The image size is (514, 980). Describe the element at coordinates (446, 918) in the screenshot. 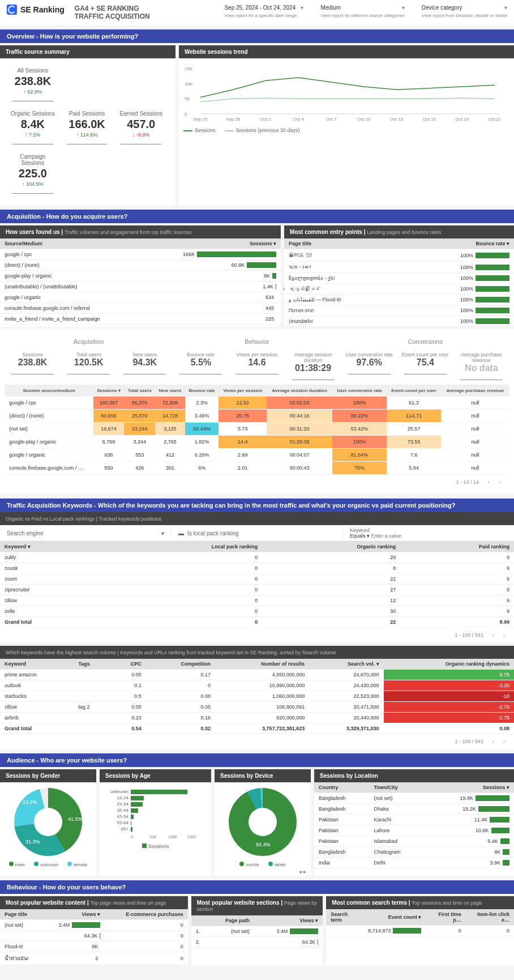

I see `column-header: First time p…` at that location.